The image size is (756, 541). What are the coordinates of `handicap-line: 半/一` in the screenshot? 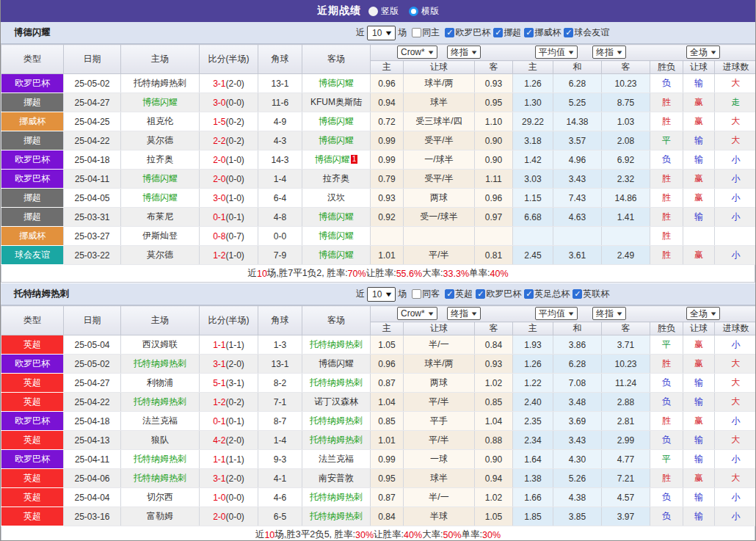 It's located at (439, 498).